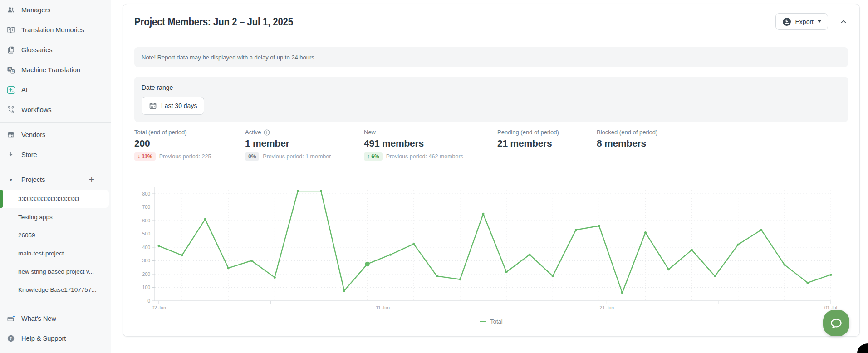  Describe the element at coordinates (491, 144) in the screenshot. I see `stats-row: Total (end of period) 200 ↓ 11% Previous…` at that location.